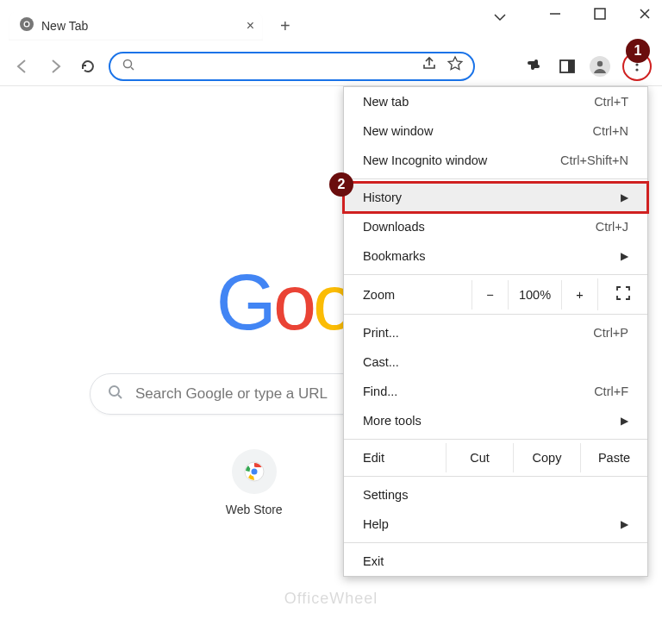  What do you see at coordinates (496, 197) in the screenshot?
I see `menu-history: History ▶` at bounding box center [496, 197].